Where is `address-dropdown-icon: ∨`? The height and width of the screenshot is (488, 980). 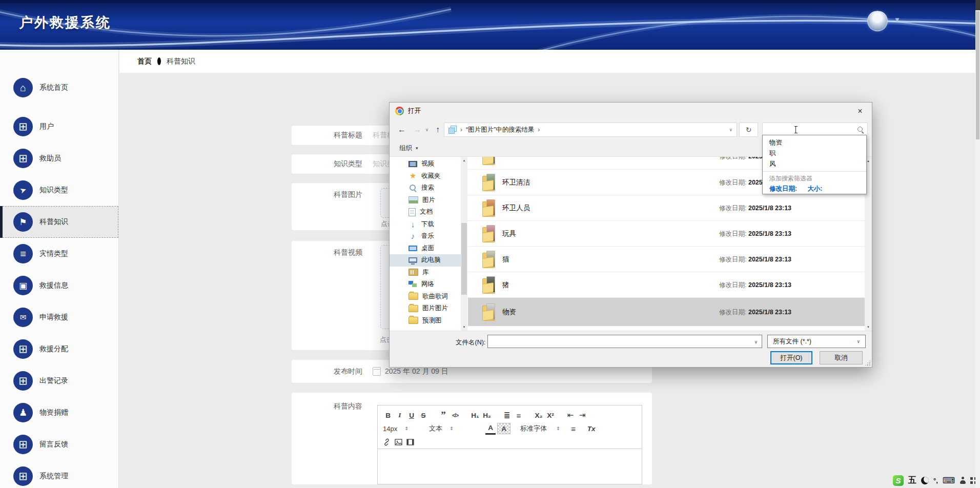 address-dropdown-icon: ∨ is located at coordinates (731, 130).